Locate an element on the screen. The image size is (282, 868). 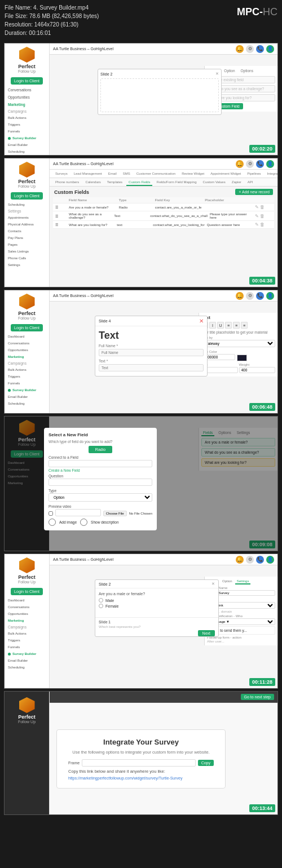
modal-newfield-link-4: Create a New Field is located at coordinates (64, 470).